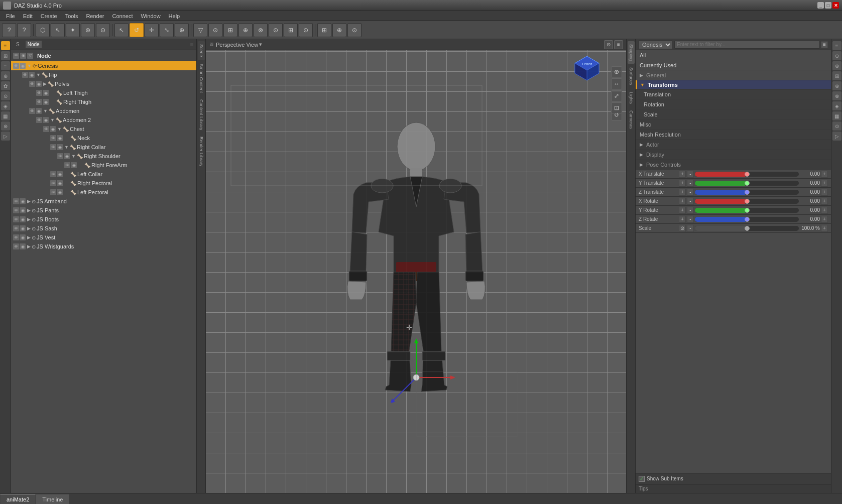 The image size is (842, 504). What do you see at coordinates (43, 30) in the screenshot?
I see `scene-button: ⬡` at bounding box center [43, 30].